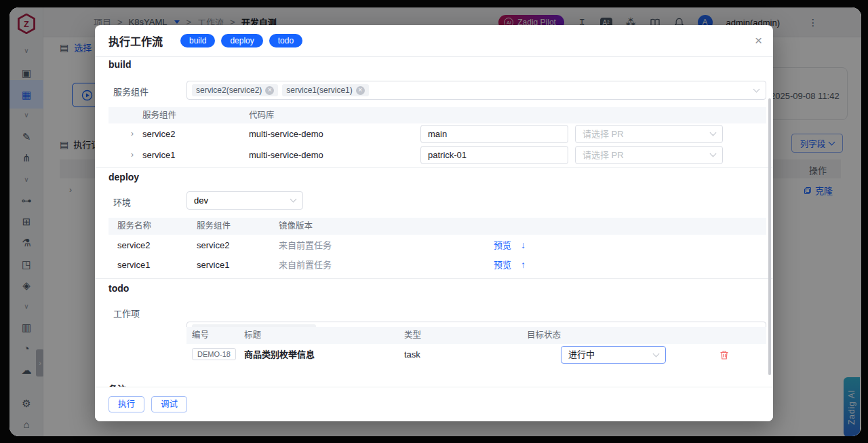 The width and height of the screenshot is (868, 443). I want to click on work-item-label: 工作项, so click(126, 313).